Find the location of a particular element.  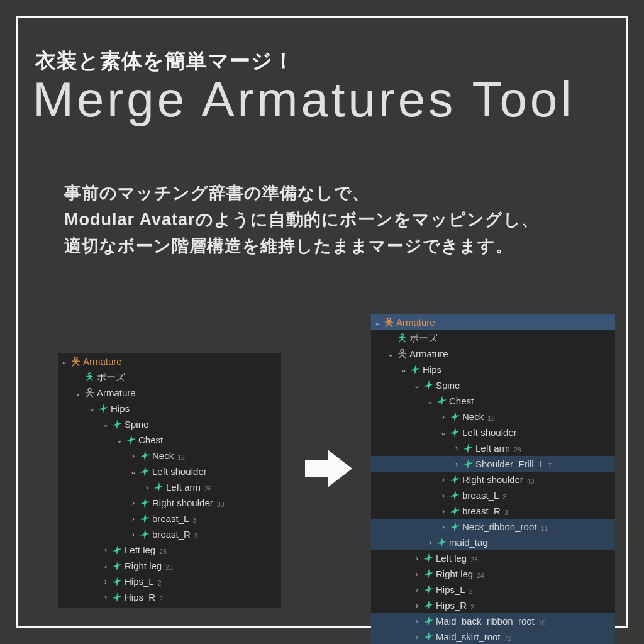

tree-row-label: Left arm is located at coordinates (184, 487).